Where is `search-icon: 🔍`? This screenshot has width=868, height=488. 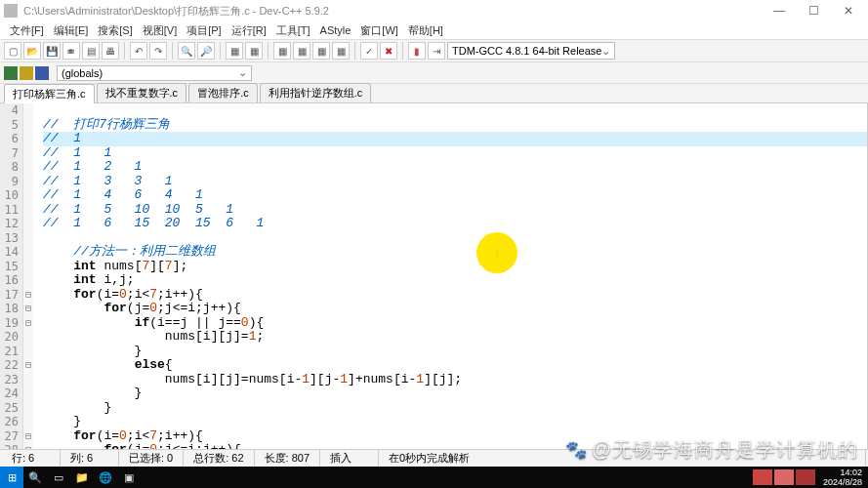
search-icon: 🔍 is located at coordinates (35, 477).